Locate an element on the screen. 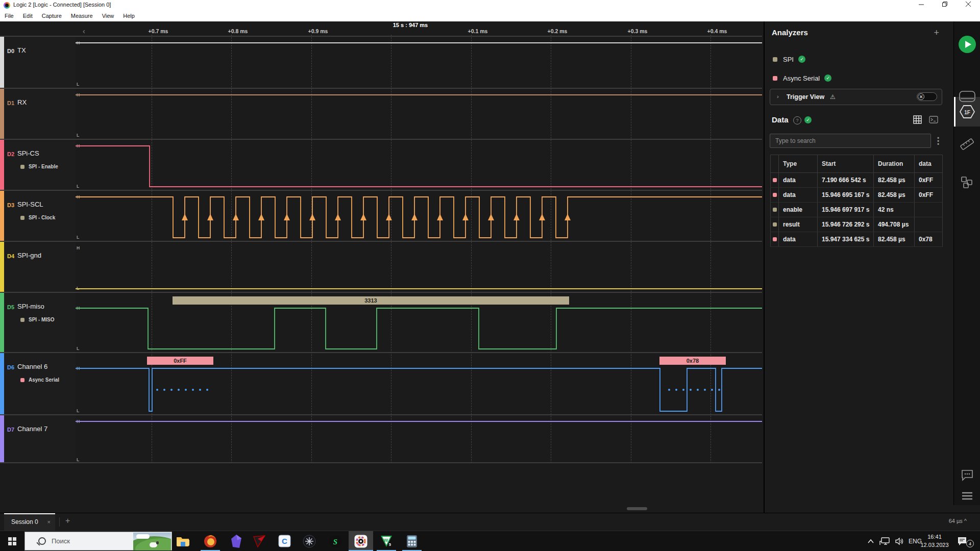 The height and width of the screenshot is (551, 980). clock: 16:41 12.03.2023 is located at coordinates (935, 541).